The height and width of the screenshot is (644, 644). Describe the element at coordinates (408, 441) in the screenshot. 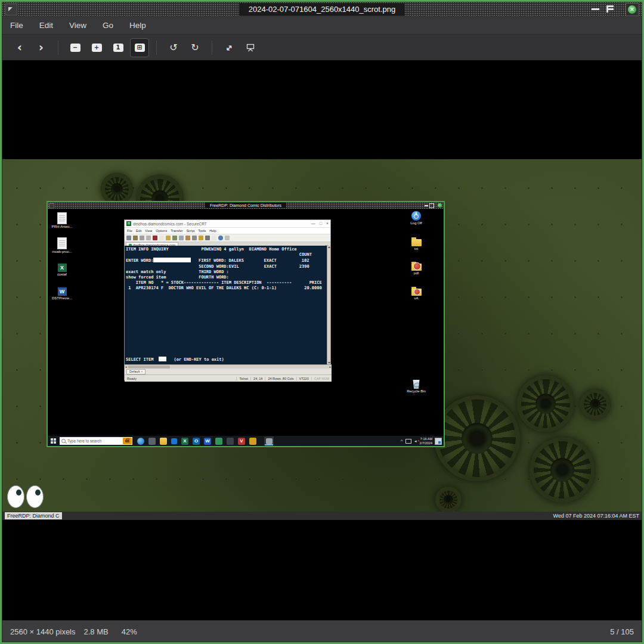

I see `display-tray-icon` at that location.